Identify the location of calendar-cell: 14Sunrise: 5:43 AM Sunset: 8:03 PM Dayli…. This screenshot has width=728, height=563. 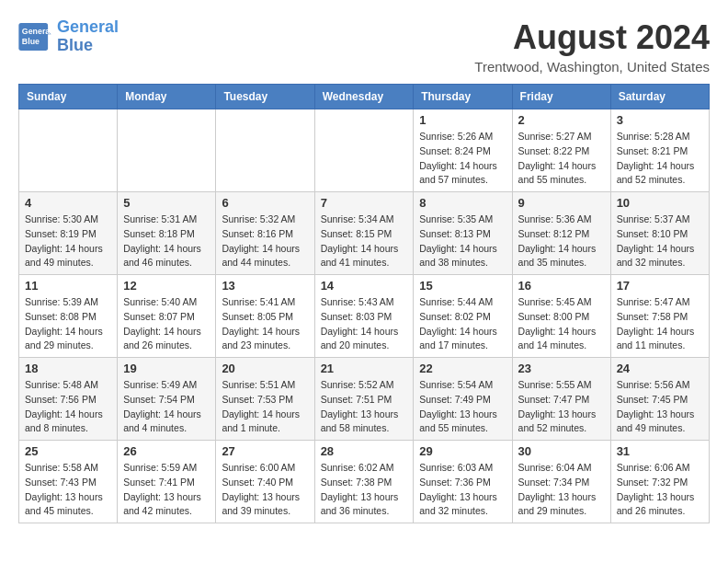
(364, 316).